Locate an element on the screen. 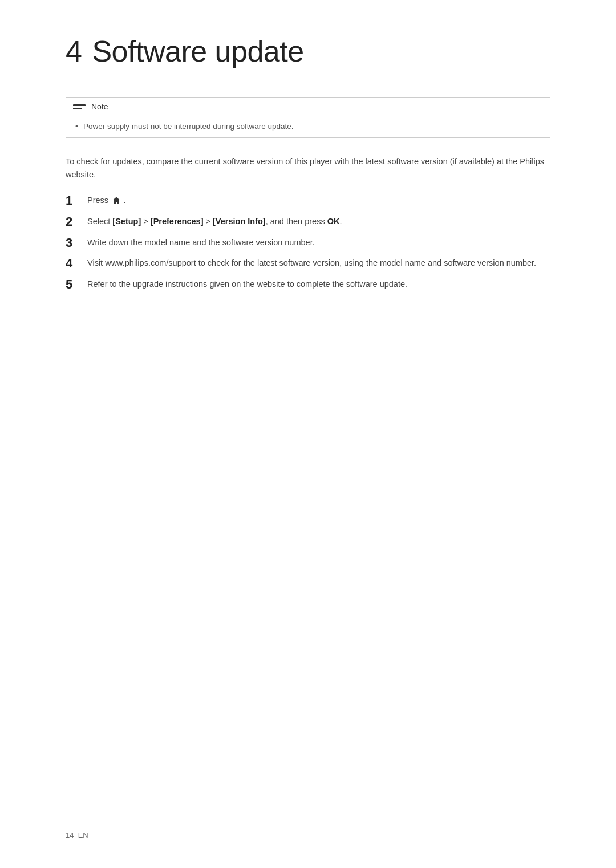  step-1-text: Press . is located at coordinates (319, 201).